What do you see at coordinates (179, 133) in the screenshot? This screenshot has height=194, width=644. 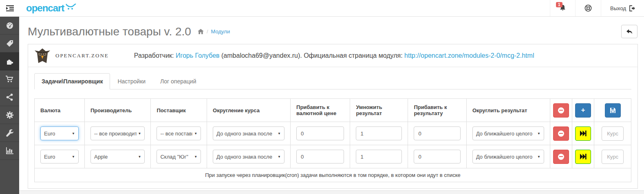 I see `supplier-select: -- все поставщики▼` at bounding box center [179, 133].